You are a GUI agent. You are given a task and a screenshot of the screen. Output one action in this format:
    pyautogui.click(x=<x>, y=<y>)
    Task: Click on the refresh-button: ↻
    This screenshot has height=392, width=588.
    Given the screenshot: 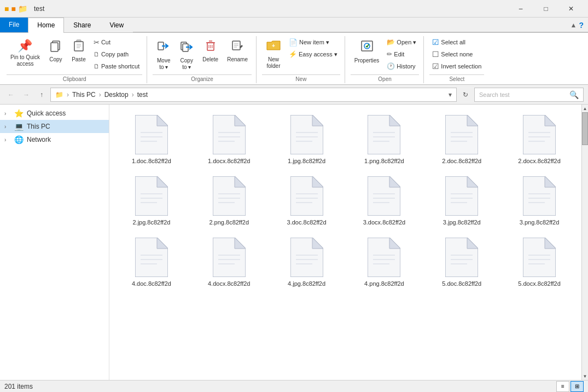 What is the action you would take?
    pyautogui.click(x=465, y=95)
    